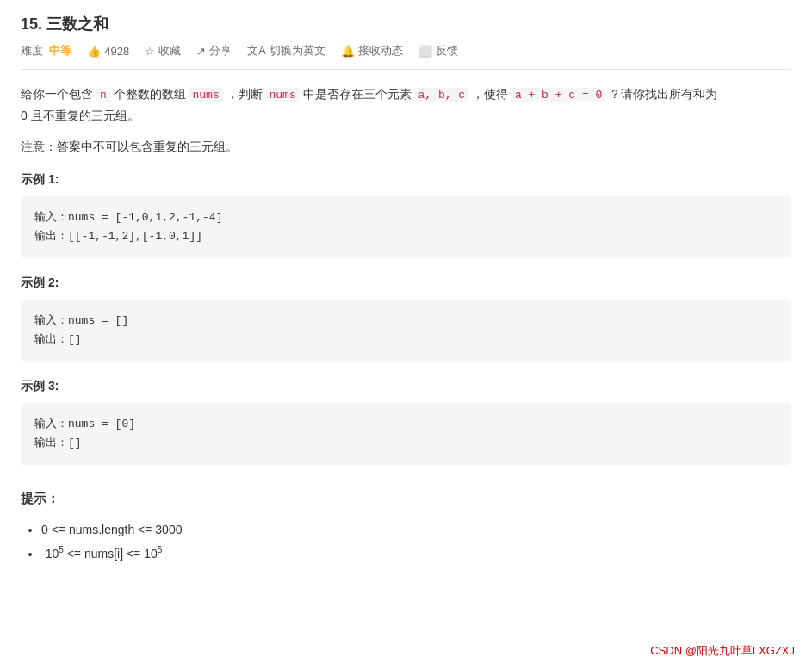 Image resolution: width=812 pixels, height=669 pixels. Describe the element at coordinates (205, 95) in the screenshot. I see `desc-nums-1: nums` at that location.